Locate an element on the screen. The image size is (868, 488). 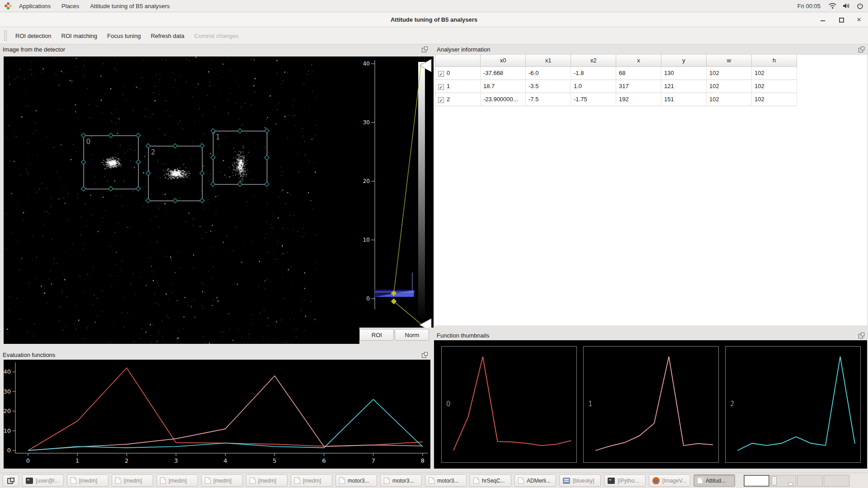
levels-histogram: 010203040 is located at coordinates (396, 192).